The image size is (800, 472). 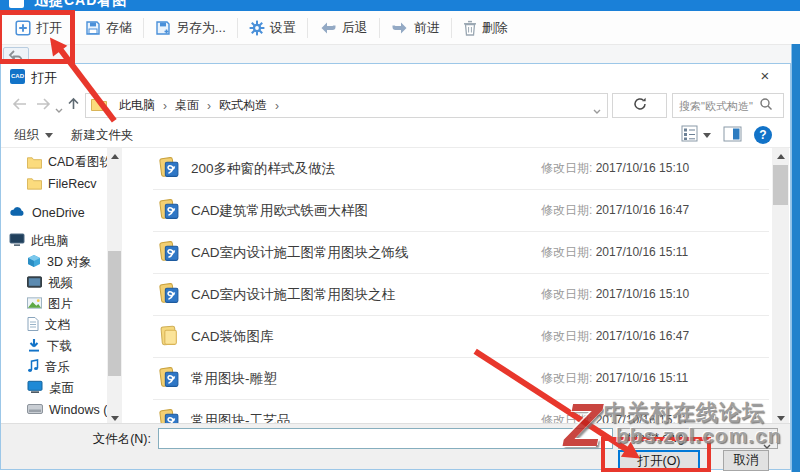 I want to click on sidebar-item-label: 图片, so click(x=60, y=304).